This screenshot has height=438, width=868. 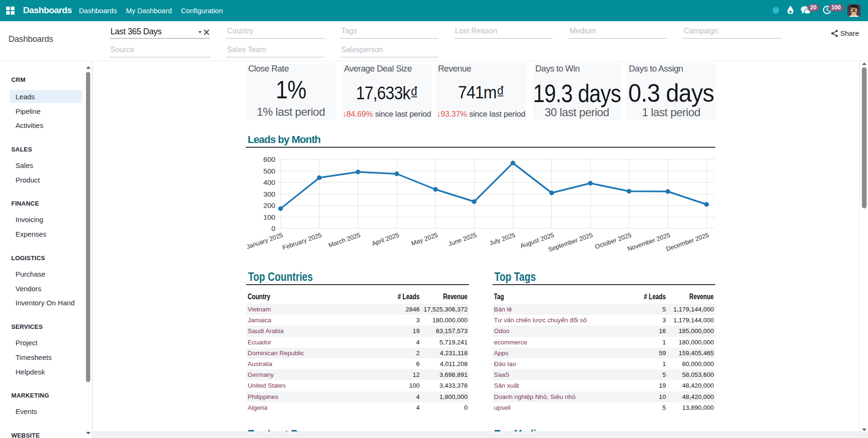 I want to click on svg-text: 500, so click(x=269, y=171).